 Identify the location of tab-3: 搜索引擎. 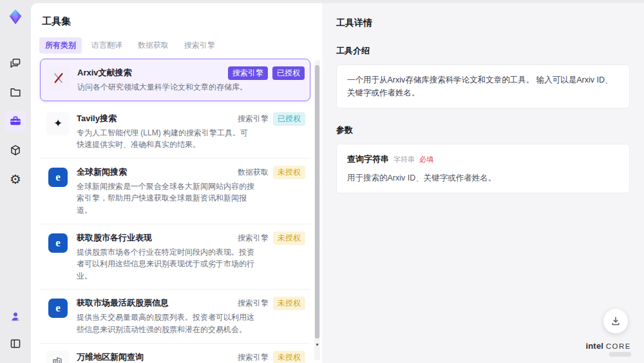
(200, 45).